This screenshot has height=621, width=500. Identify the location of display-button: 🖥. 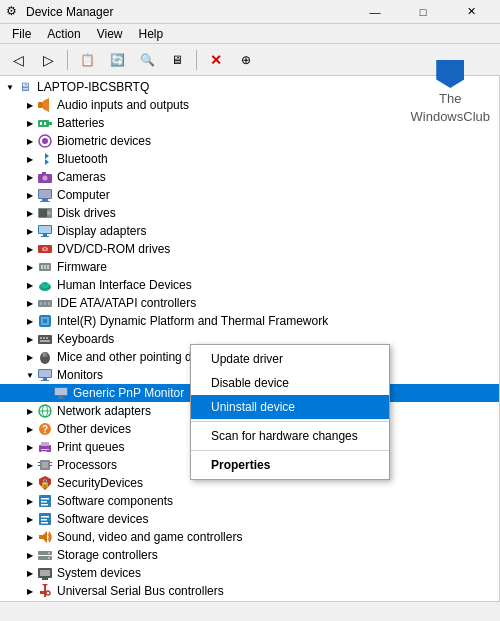
(177, 60).